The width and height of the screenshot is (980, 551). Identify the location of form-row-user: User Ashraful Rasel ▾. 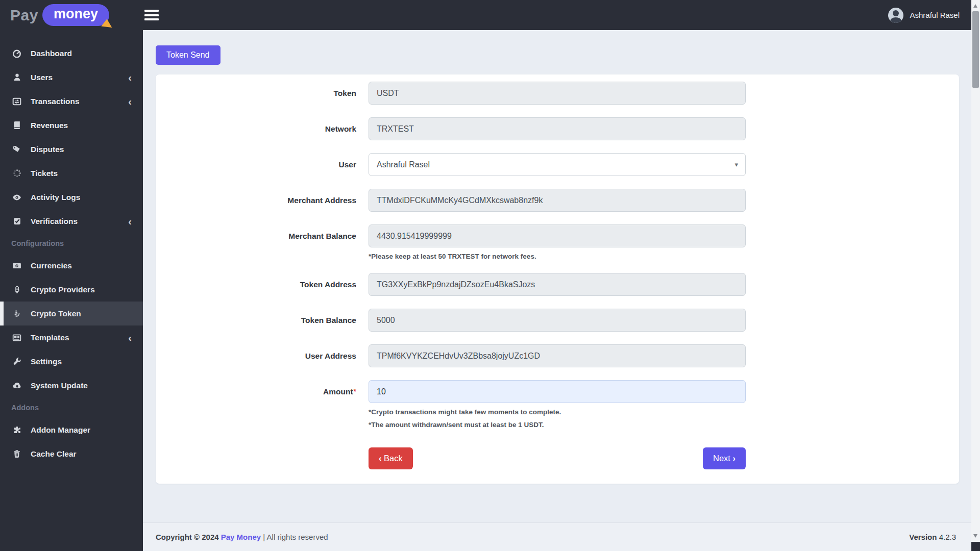
(557, 164).